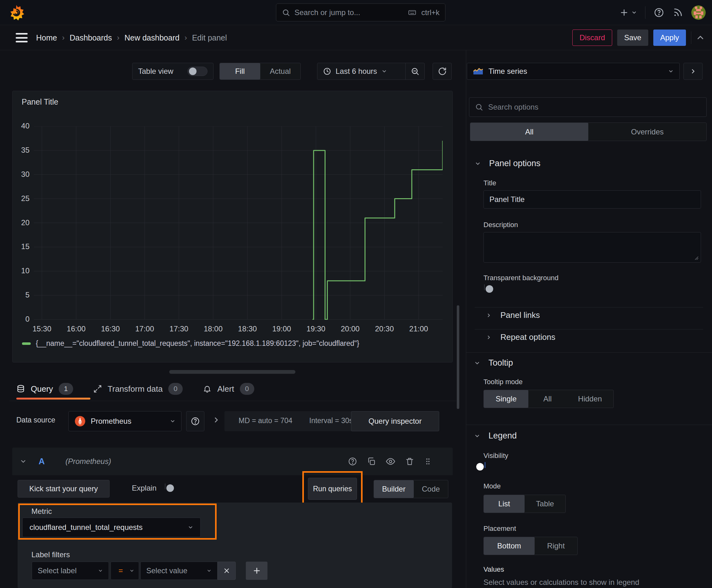 The image size is (712, 588). What do you see at coordinates (361, 12) in the screenshot?
I see `global-search-input: Search or jump to... ctrl+k` at bounding box center [361, 12].